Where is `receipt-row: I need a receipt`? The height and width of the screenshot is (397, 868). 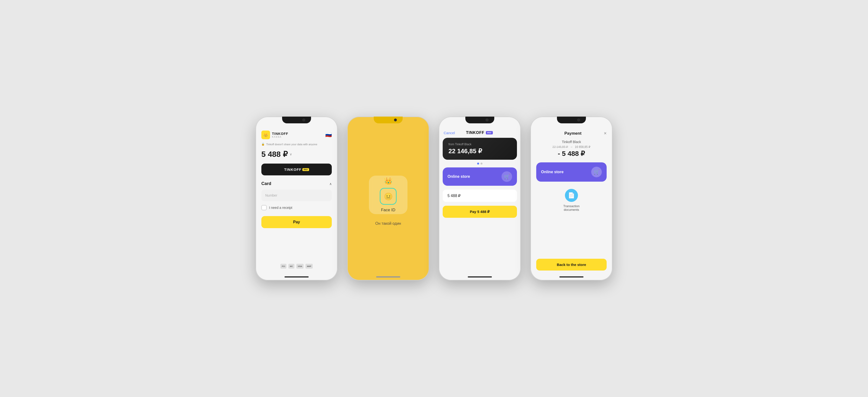
receipt-row: I need a receipt is located at coordinates (297, 208).